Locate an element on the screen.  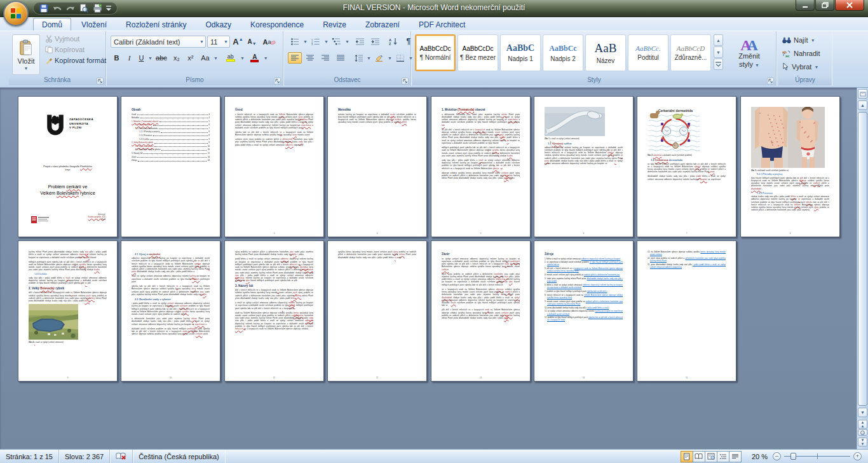
font-color-button: A is located at coordinates (255, 58).